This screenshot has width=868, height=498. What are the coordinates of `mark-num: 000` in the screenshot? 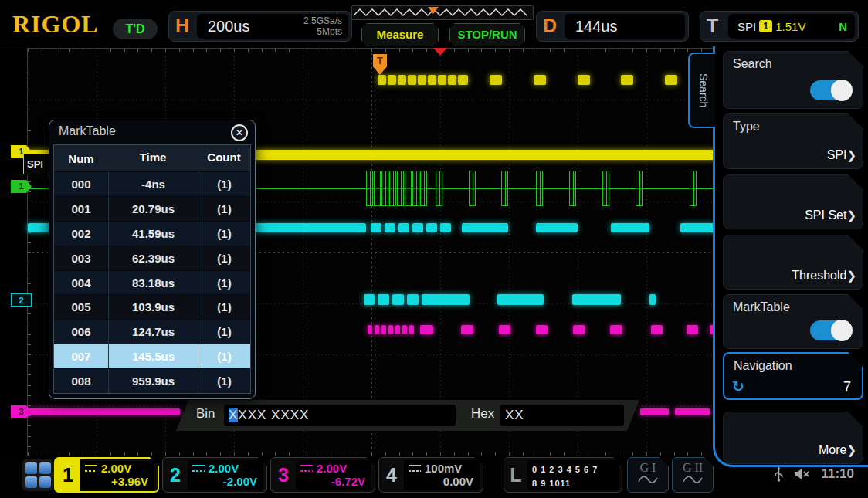 It's located at (81, 184).